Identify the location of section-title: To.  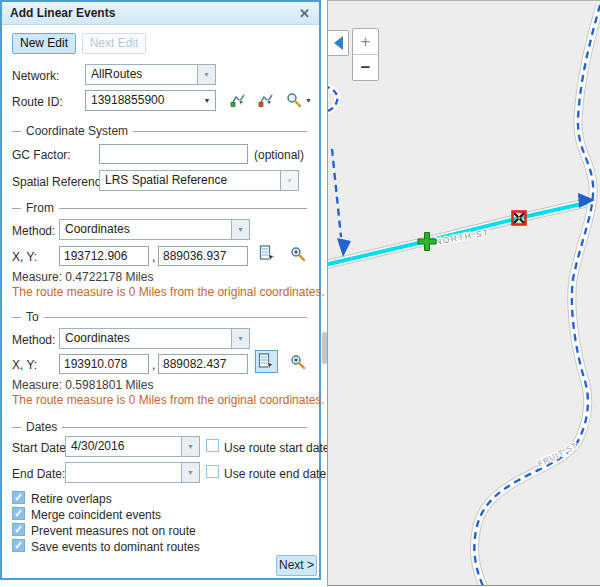
(32, 317).